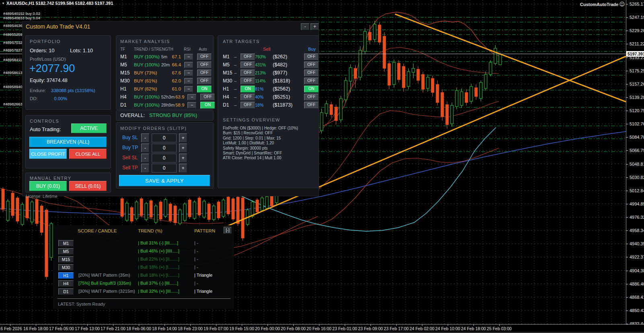 The width and height of the screenshot is (644, 333). Describe the element at coordinates (178, 73) in the screenshot. I see `rsi-value: 67.6` at that location.